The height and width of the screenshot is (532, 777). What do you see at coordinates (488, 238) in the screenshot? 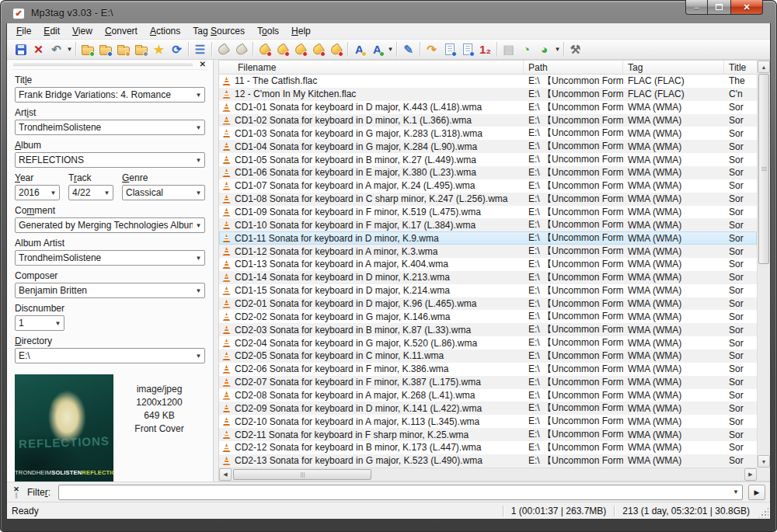
I see `table-row: CD1-11 Sonata for keyboard in D minor, K…` at bounding box center [488, 238].